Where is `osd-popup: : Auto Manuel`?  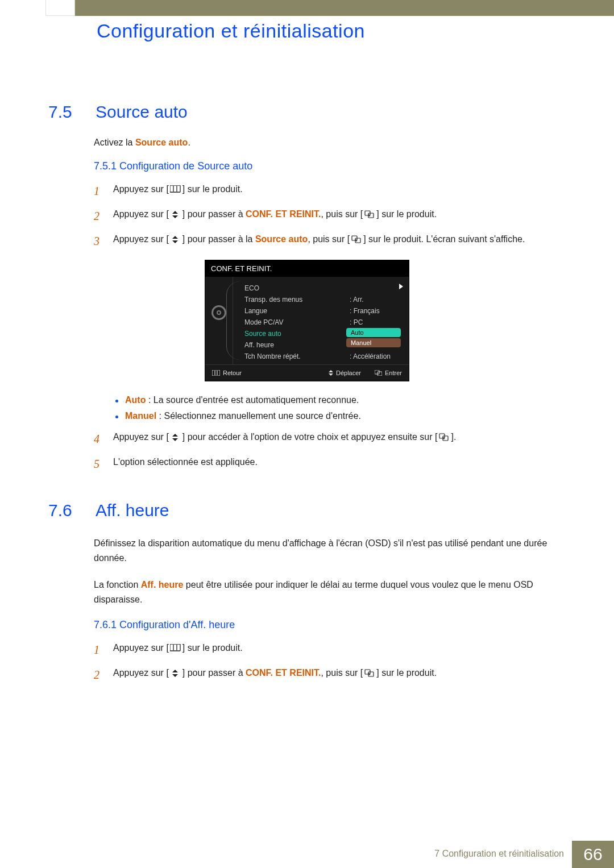 osd-popup: : Auto Manuel is located at coordinates (375, 334).